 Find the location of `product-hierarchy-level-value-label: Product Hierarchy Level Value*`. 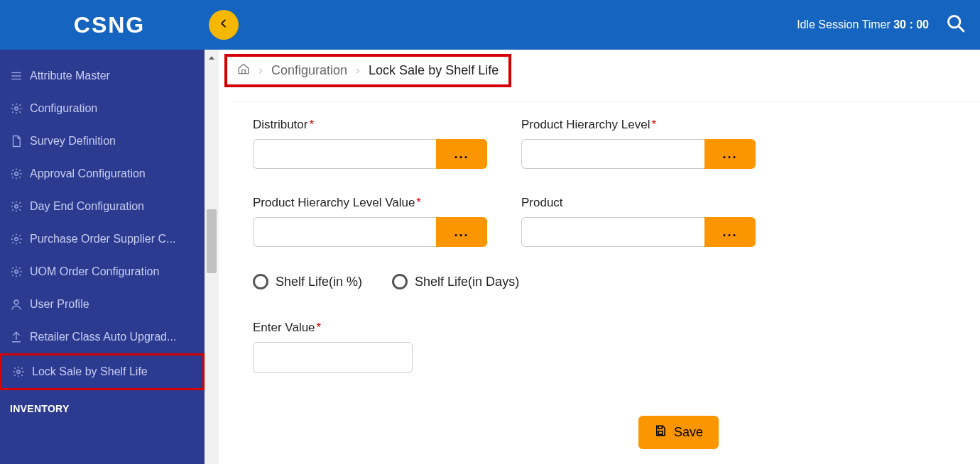

product-hierarchy-level-value-label: Product Hierarchy Level Value* is located at coordinates (370, 203).